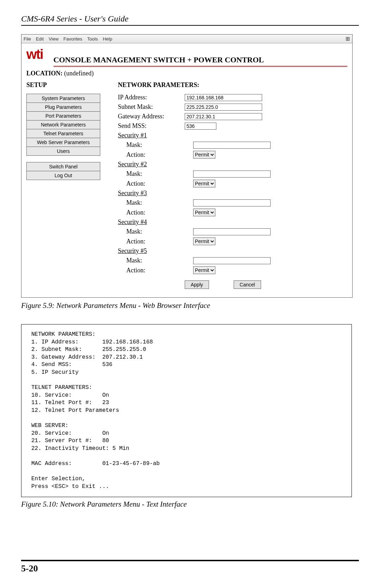 This screenshot has width=380, height=588. Describe the element at coordinates (72, 39) in the screenshot. I see `menu-favorites: Favorites` at that location.